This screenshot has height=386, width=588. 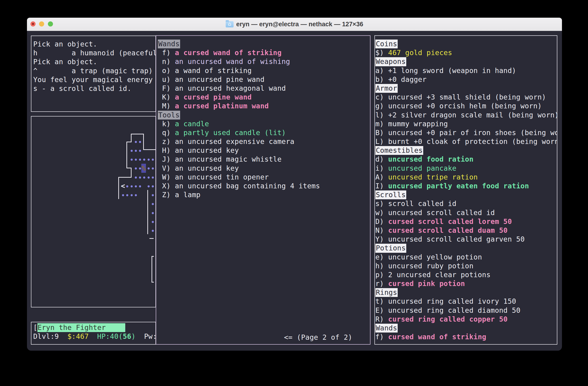 I want to click on minimize-button, so click(x=42, y=24).